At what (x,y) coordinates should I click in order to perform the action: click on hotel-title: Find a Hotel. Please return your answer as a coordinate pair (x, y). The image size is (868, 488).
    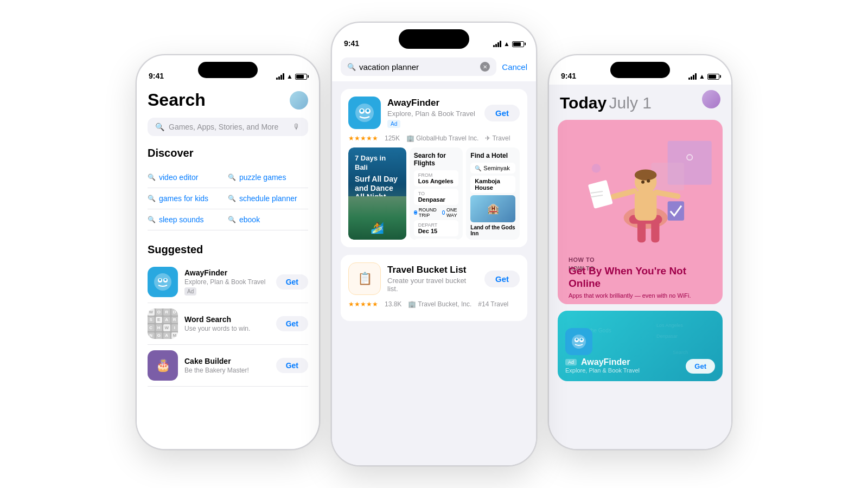
    Looking at the image, I should click on (493, 156).